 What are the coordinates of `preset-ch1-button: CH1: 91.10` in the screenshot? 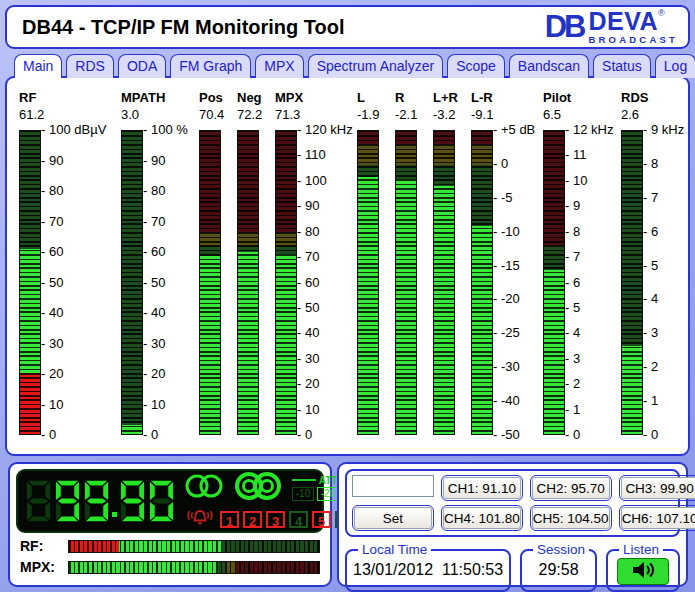 It's located at (482, 488).